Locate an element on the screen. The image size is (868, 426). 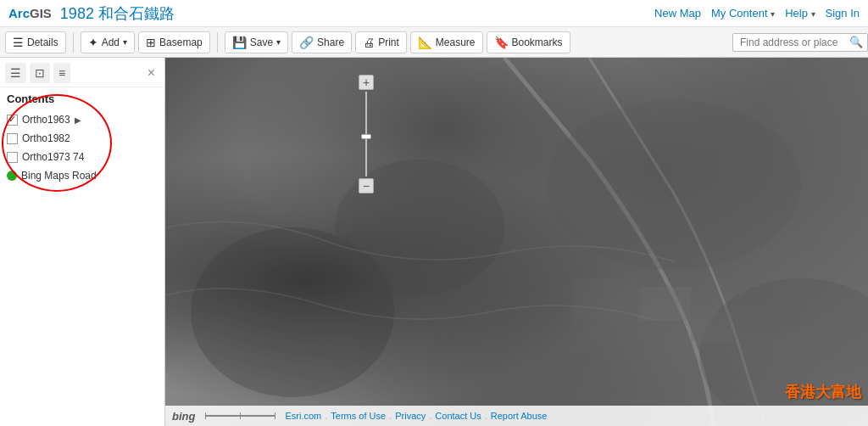
zoom-in-button: + is located at coordinates (366, 82).